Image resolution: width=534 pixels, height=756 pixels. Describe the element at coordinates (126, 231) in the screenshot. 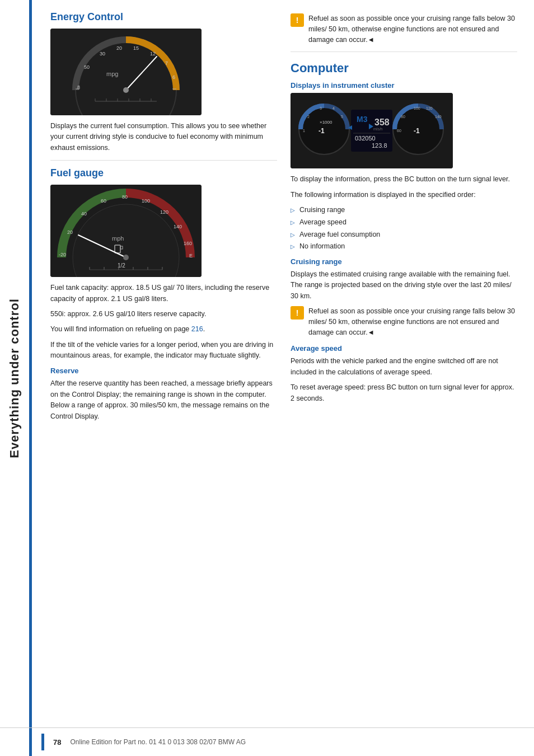

I see `fuel-gauge-svg: -20 20 40 60 80 100 120 140 160 mph` at that location.